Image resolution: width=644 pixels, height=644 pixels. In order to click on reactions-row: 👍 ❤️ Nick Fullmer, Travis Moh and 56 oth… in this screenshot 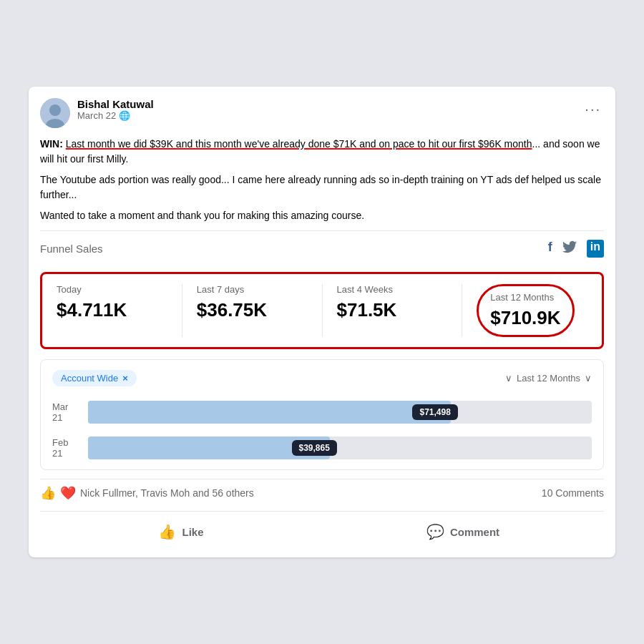, I will do `click(322, 492)`.